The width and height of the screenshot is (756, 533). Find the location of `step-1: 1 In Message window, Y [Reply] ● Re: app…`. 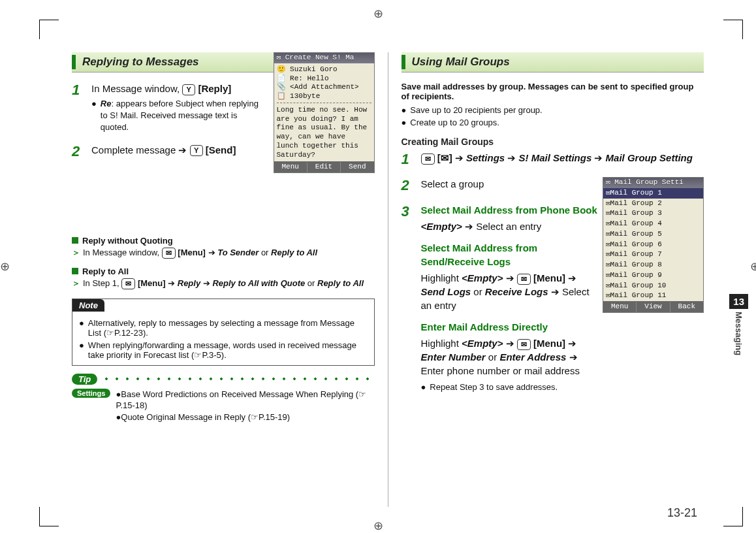

step-1: 1 In Message window, Y [Reply] ● Re: app… is located at coordinates (166, 108).